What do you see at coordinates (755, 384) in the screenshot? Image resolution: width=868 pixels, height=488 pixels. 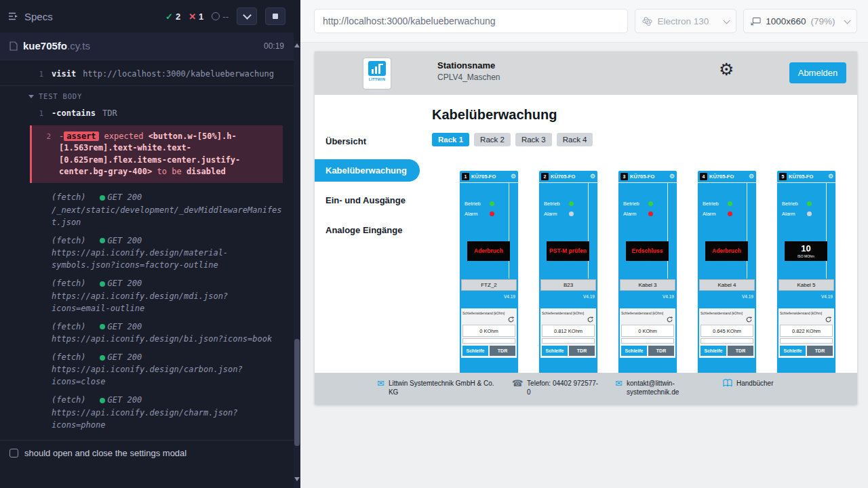 I see `manuals-link: Handbücher` at bounding box center [755, 384].